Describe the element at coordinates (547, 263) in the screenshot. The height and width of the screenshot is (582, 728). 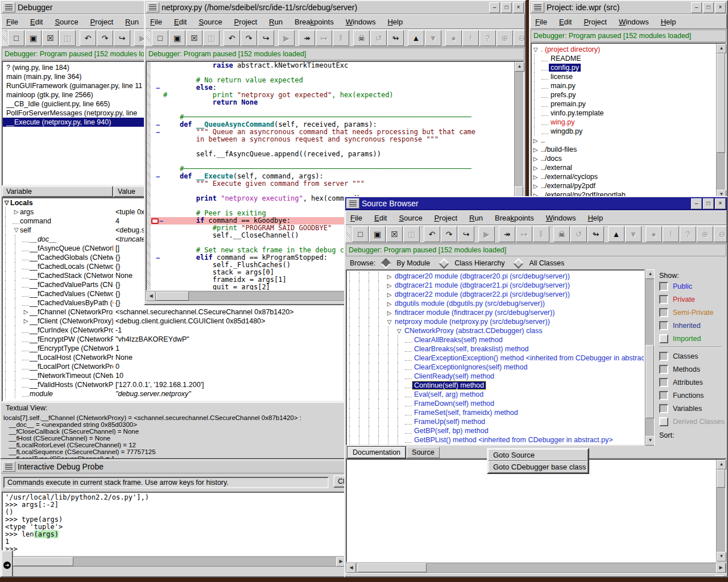
I see `all-classes-label: All Classes` at that location.